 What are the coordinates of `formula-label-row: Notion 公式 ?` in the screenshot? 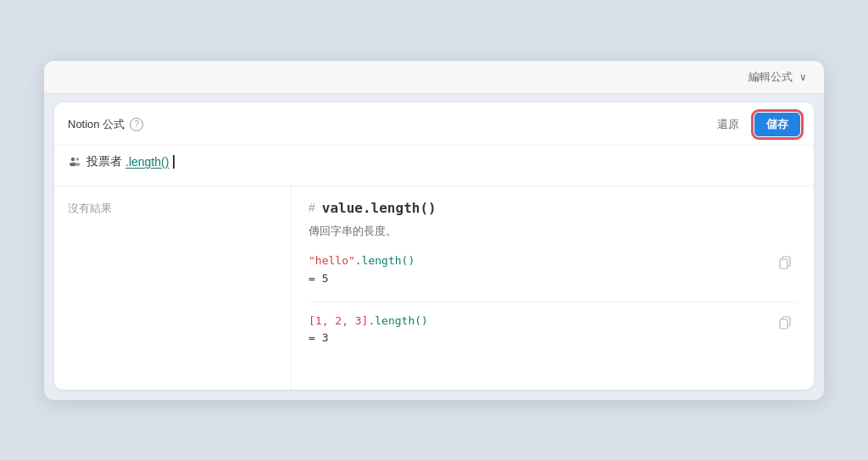 It's located at (105, 125).